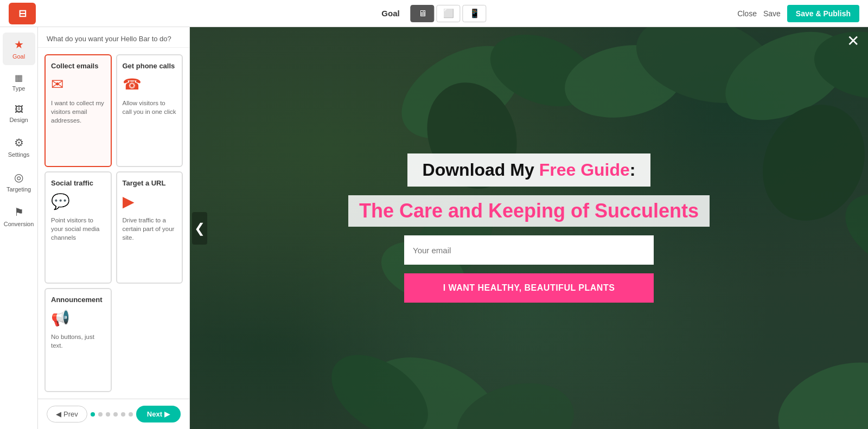  What do you see at coordinates (59, 414) in the screenshot?
I see `prev-arrow-icon: ◀` at bounding box center [59, 414].